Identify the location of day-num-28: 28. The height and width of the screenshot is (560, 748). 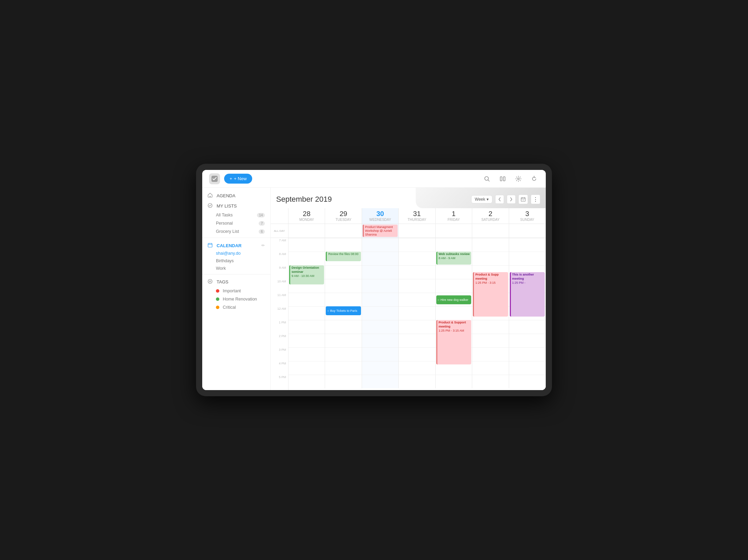
(307, 214).